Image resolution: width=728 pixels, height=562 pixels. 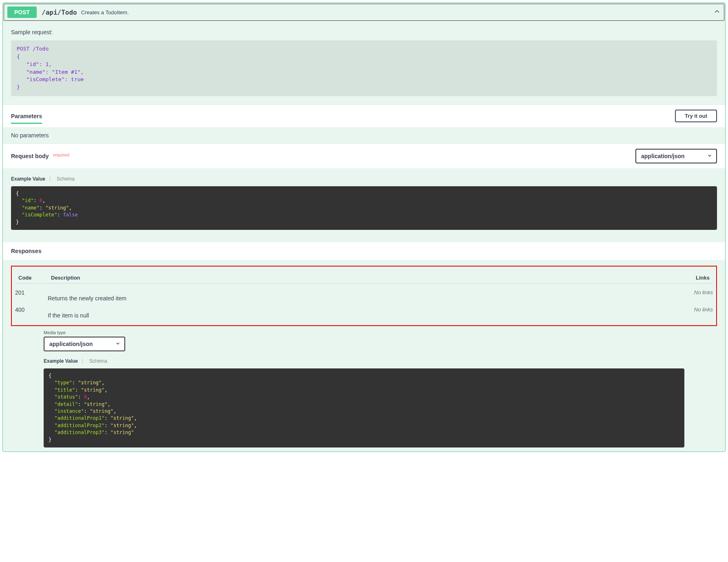 What do you see at coordinates (676, 156) in the screenshot?
I see `content-type-select: application/json` at bounding box center [676, 156].